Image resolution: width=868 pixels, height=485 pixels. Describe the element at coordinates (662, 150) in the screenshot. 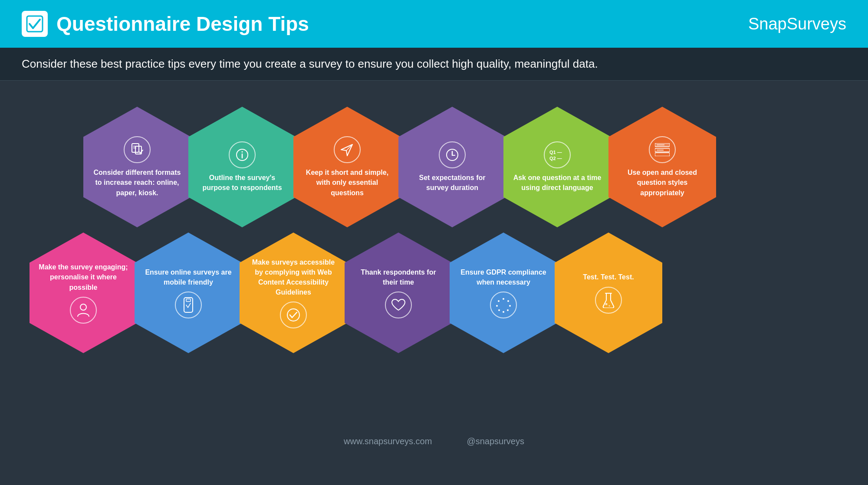

I see `list-icon` at that location.